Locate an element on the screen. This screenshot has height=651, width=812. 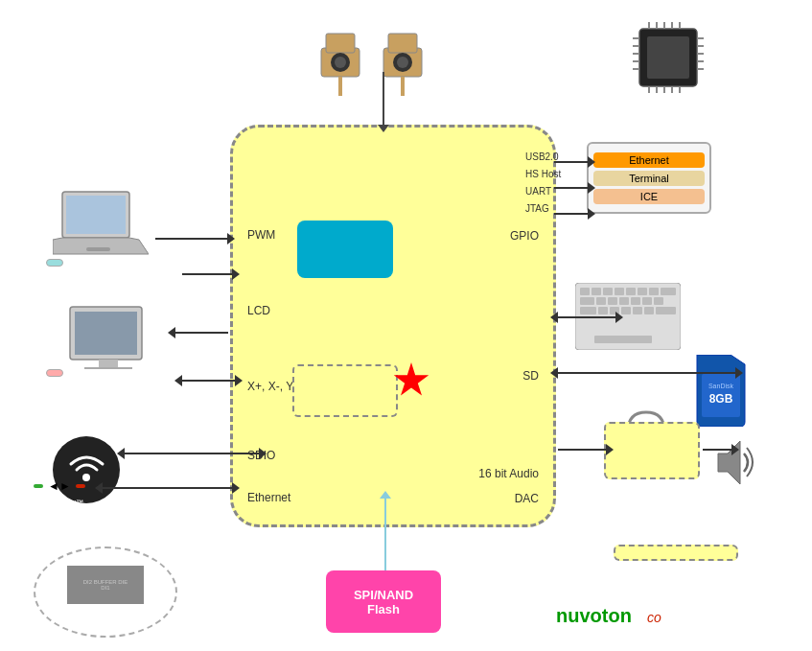
wifi-icon is located at coordinates (86, 470).